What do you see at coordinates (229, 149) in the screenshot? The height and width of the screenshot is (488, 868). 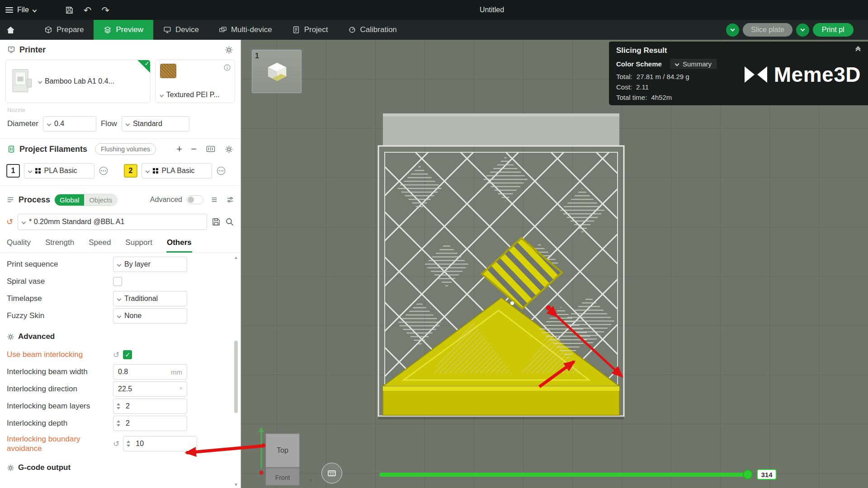 I see `filament-settings-gear` at bounding box center [229, 149].